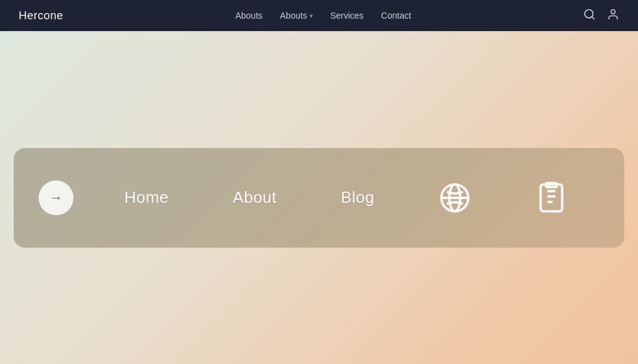  I want to click on nav-abouts-1-label: Abouts, so click(249, 16).